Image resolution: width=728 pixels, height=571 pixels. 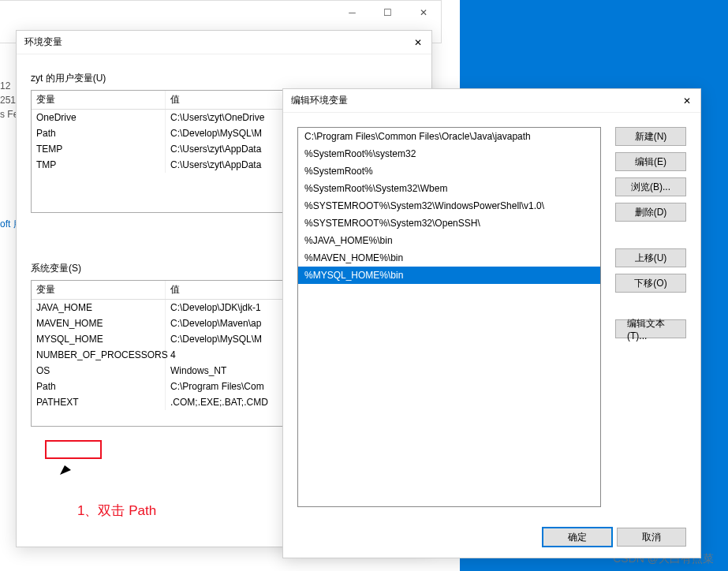 I want to click on move-up-button: 上移(U), so click(x=651, y=258).